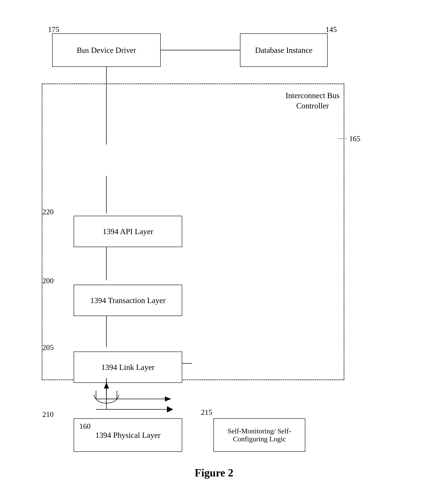  Describe the element at coordinates (48, 281) in the screenshot. I see `ref-200: 200` at that location.